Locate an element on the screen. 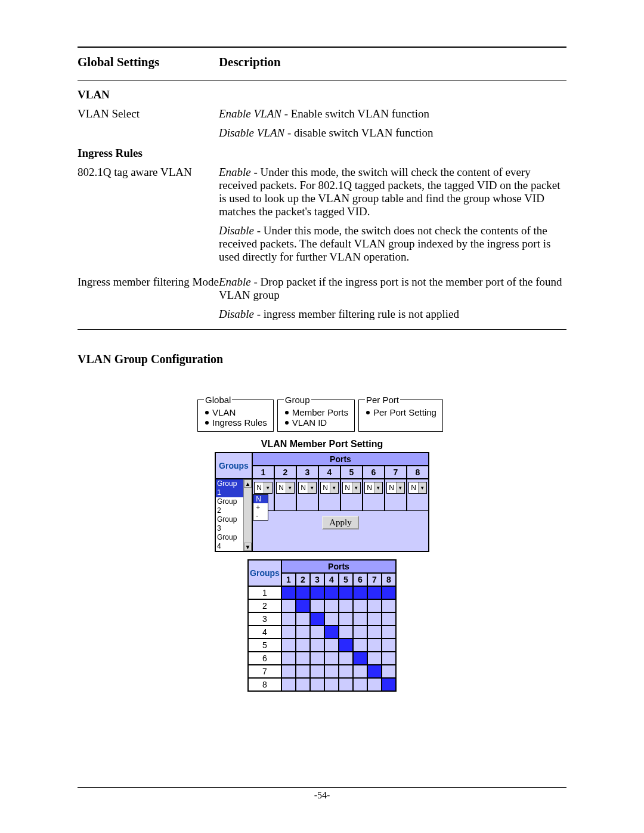 The width and height of the screenshot is (644, 833). link-vlan: VLAN is located at coordinates (236, 413).